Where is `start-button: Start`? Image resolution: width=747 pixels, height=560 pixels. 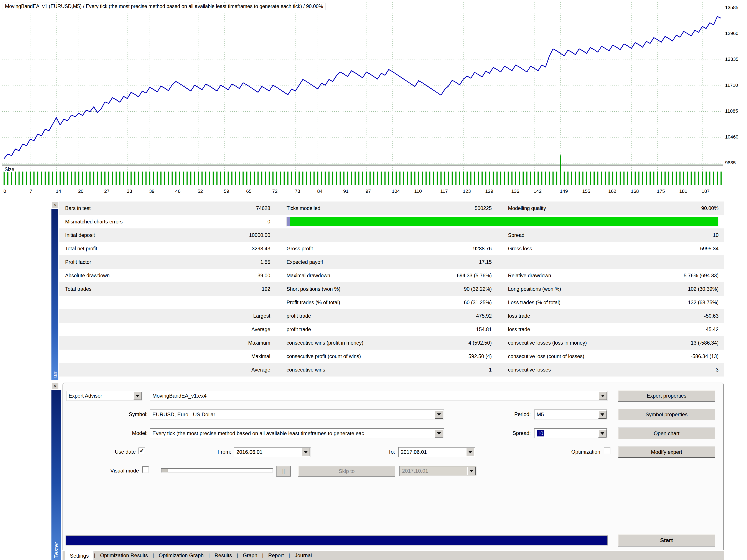 start-button: Start is located at coordinates (667, 540).